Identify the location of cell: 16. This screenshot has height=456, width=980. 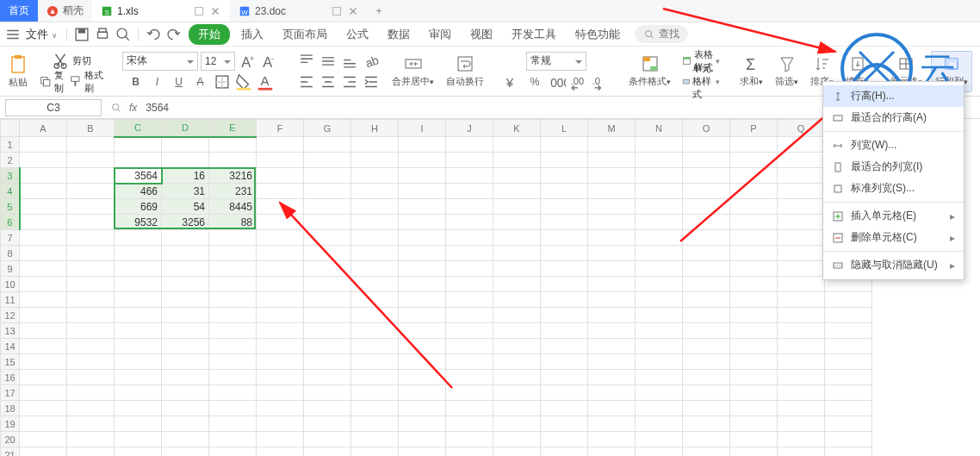
(186, 176).